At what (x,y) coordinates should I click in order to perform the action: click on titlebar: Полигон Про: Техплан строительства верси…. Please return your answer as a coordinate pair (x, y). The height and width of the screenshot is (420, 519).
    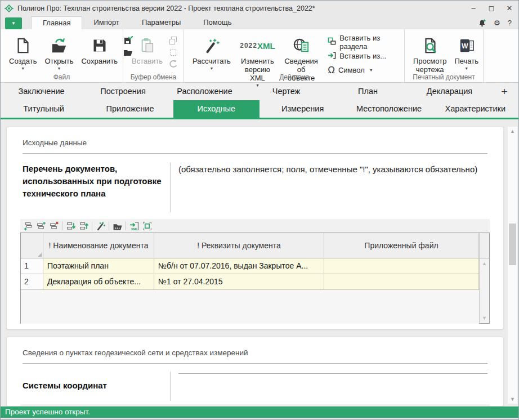
    Looking at the image, I should click on (260, 8).